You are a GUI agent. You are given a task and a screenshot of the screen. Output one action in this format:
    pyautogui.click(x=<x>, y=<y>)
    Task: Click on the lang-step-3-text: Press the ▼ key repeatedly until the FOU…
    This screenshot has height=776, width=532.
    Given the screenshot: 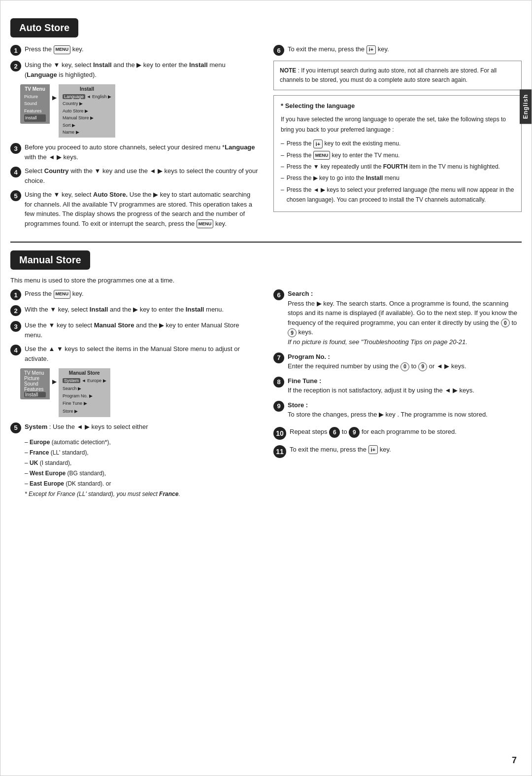 What is the action you would take?
    pyautogui.click(x=393, y=167)
    